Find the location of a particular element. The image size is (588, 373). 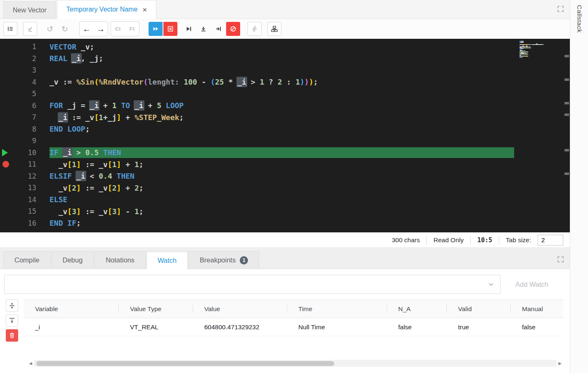

scroll-left-icon: ◀ is located at coordinates (31, 363).